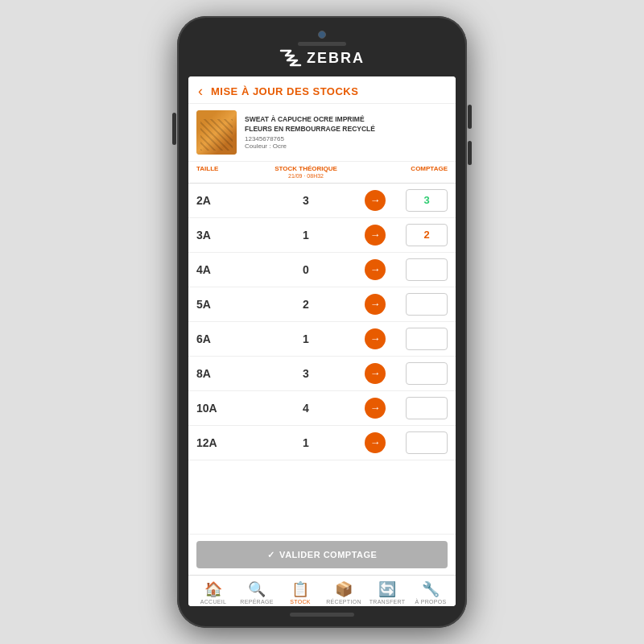 The image size is (644, 644). Describe the element at coordinates (375, 235) in the screenshot. I see `arrow-button-3A: →` at that location.